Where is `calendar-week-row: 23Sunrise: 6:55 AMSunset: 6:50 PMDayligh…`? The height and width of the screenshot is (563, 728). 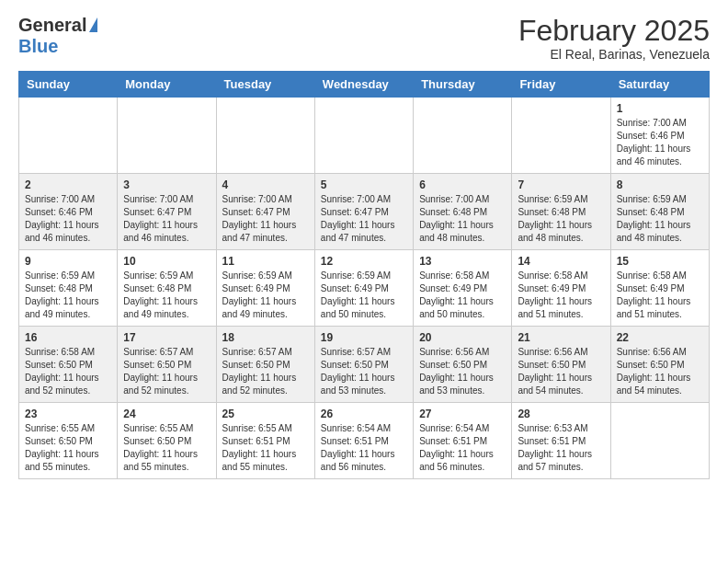
calendar-week-row: 23Sunrise: 6:55 AMSunset: 6:50 PMDayligh… is located at coordinates (364, 442).